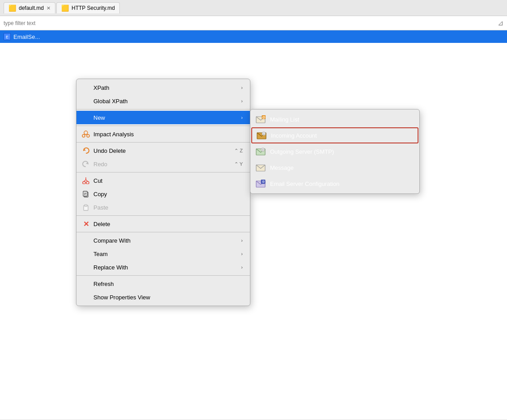  What do you see at coordinates (335, 151) in the screenshot?
I see `submenu-new: @ Mailing List ↓ Inco` at bounding box center [335, 151].